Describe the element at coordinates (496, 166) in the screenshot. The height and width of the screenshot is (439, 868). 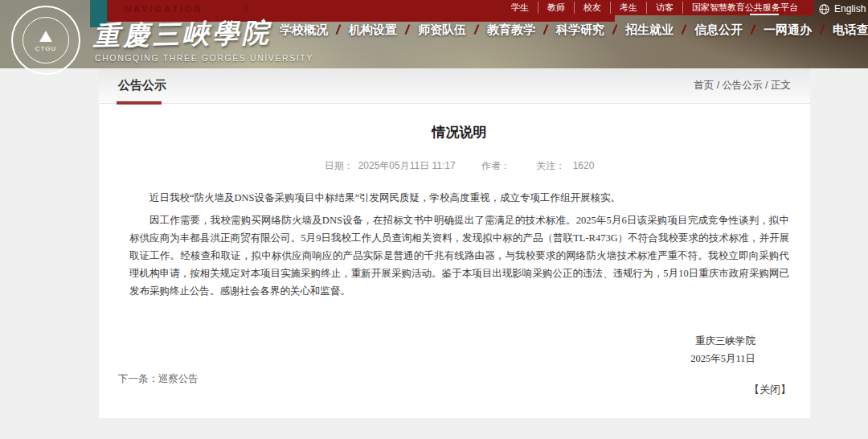
I see `author-label: 作者：` at that location.